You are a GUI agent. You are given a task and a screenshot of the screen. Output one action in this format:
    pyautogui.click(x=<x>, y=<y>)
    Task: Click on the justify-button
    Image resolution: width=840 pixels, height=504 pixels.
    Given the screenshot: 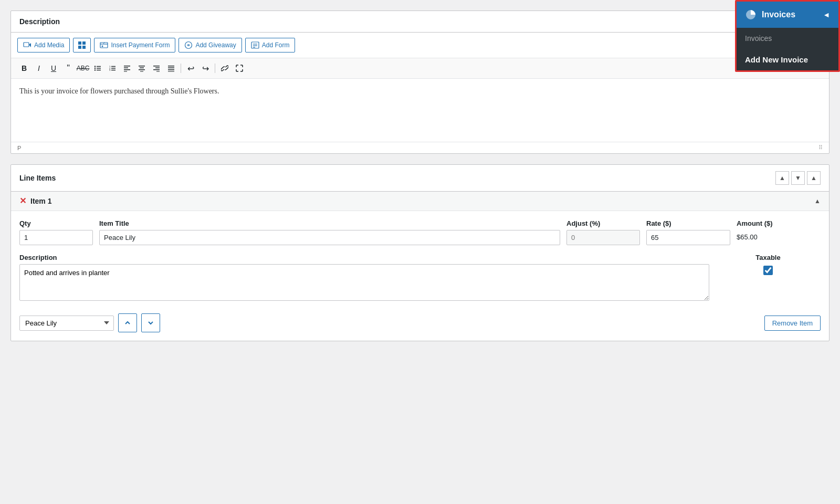 What is the action you would take?
    pyautogui.click(x=171, y=68)
    